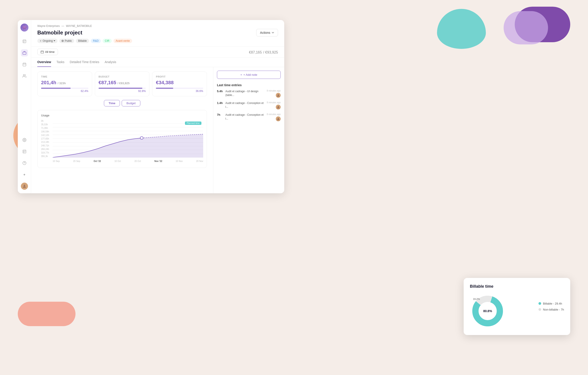  What do you see at coordinates (128, 139) in the screenshot?
I see `chart-svg-container: Planned time` at bounding box center [128, 139].